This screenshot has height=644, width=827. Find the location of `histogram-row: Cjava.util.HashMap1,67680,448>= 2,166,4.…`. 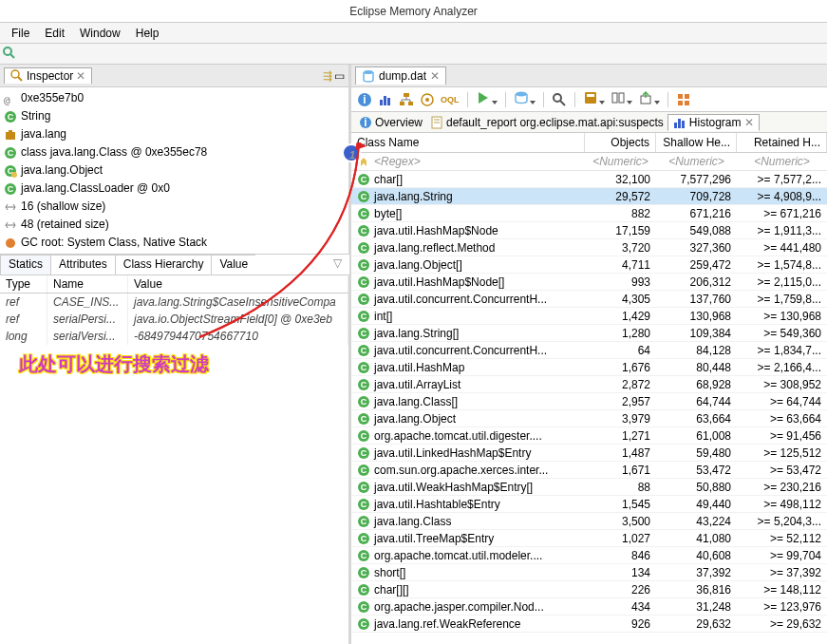

histogram-row: Cjava.util.HashMap1,67680,448>= 2,166,4.… is located at coordinates (589, 368).